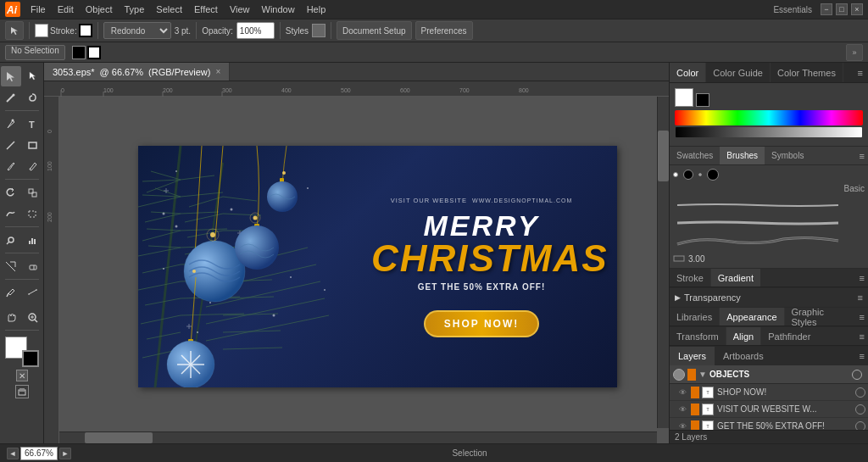  Describe the element at coordinates (33, 145) in the screenshot. I see `rect-tool` at that location.